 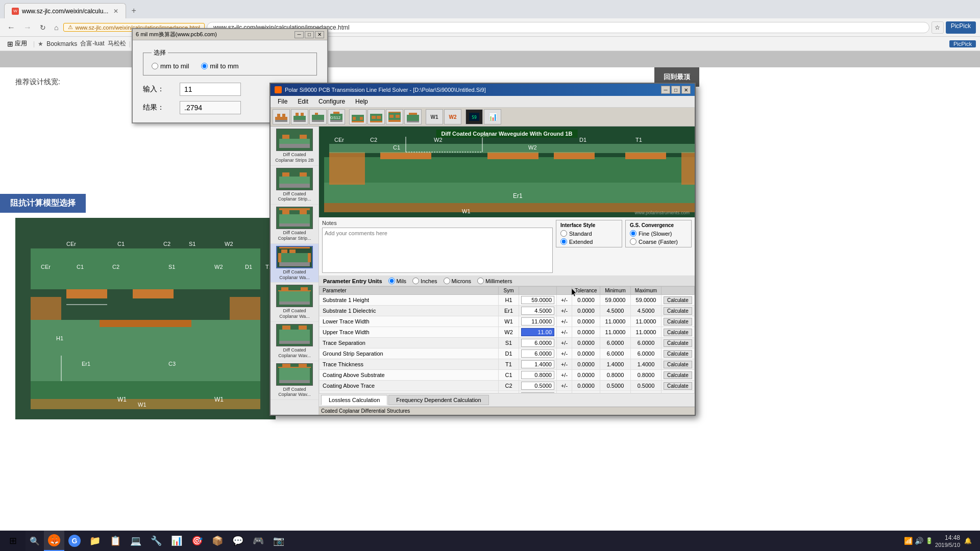 I want to click on param-c2-input, so click(x=538, y=386).